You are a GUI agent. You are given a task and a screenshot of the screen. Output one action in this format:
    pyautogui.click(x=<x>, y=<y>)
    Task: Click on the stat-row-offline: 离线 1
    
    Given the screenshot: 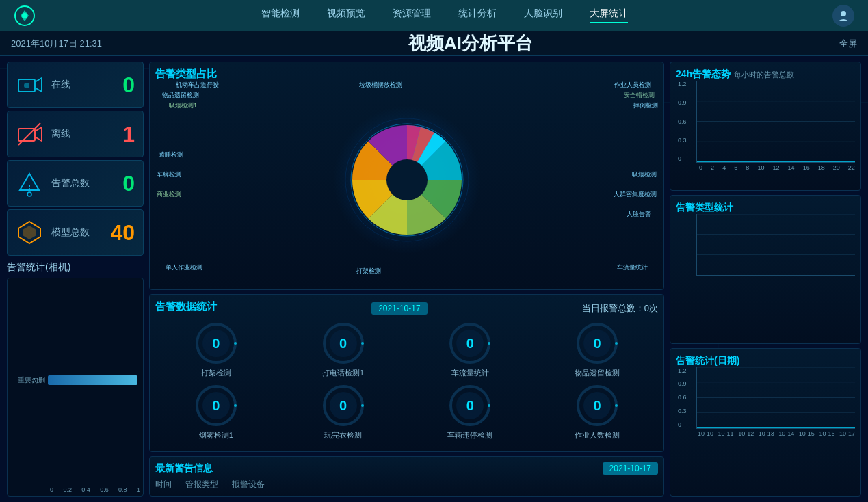 What is the action you would take?
    pyautogui.click(x=75, y=134)
    